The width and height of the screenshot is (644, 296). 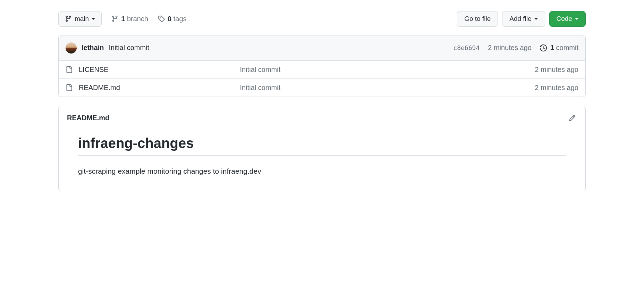 What do you see at coordinates (322, 171) in the screenshot?
I see `readme-paragraph: git-scraping example monitoring changes …` at bounding box center [322, 171].